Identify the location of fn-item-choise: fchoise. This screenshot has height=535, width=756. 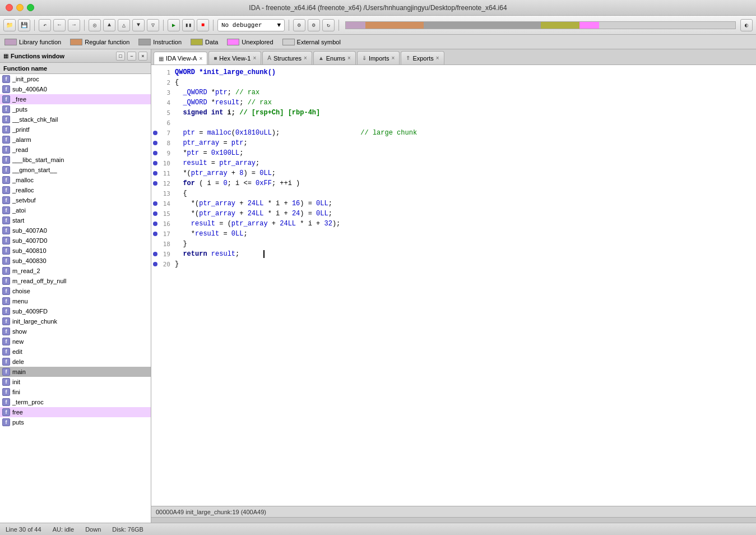
(75, 291).